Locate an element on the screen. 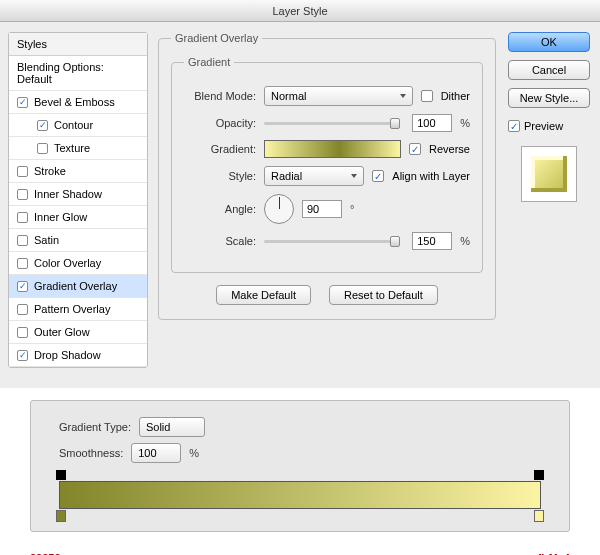  angle-row: Angle: ° is located at coordinates (327, 209).